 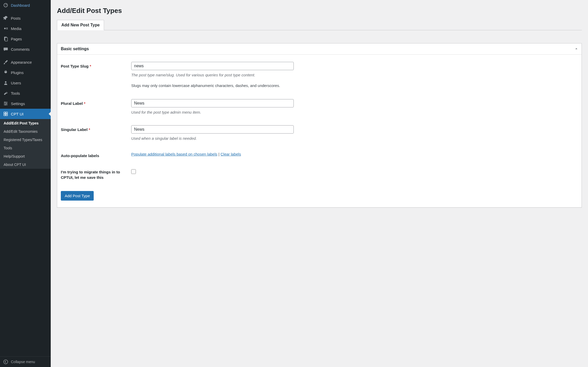 I want to click on sidebar-item-dashboard: Dashboard, so click(x=25, y=5).